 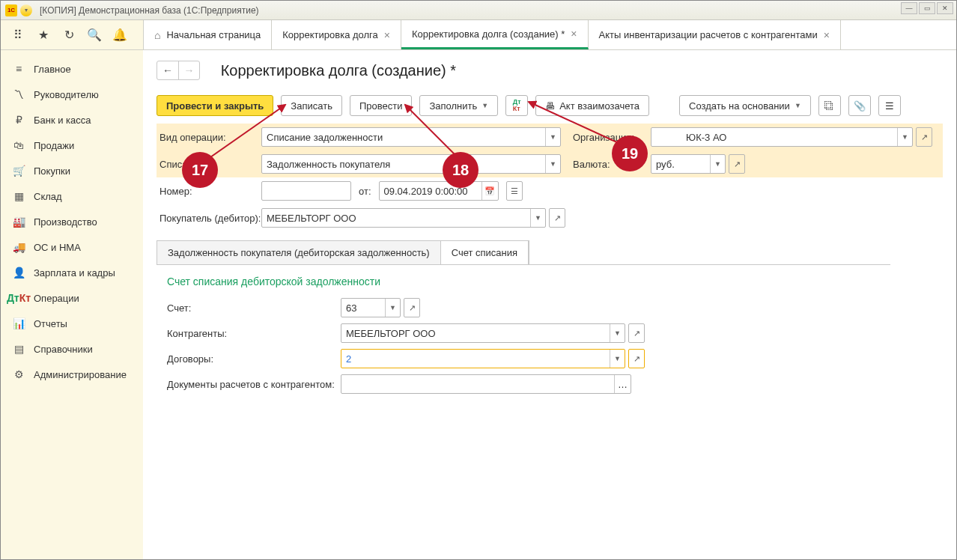 What do you see at coordinates (927, 8) in the screenshot?
I see `maximize-button: ▭` at bounding box center [927, 8].